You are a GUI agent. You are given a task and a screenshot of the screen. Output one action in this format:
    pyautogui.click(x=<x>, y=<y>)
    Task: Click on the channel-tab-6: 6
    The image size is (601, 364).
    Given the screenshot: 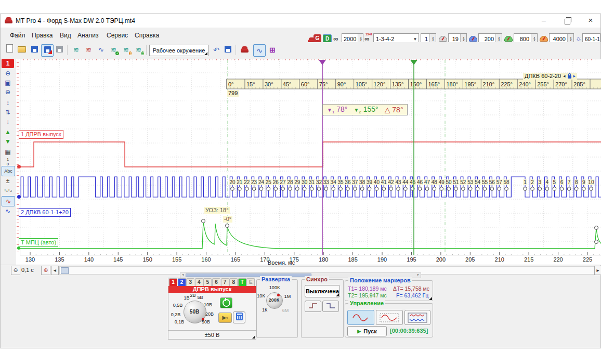 What is the action you would take?
    pyautogui.click(x=216, y=282)
    